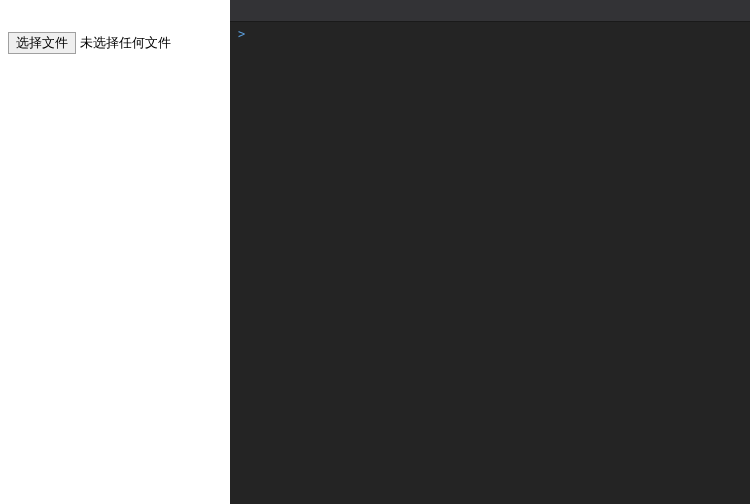 This screenshot has width=750, height=504. Describe the element at coordinates (490, 11) in the screenshot. I see `console-top-bar` at that location.